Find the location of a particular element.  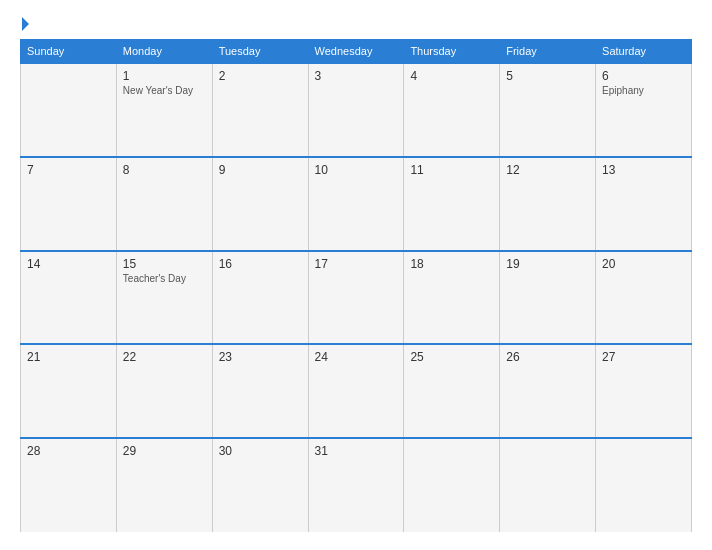

calendar-cell: 22 is located at coordinates (164, 391).